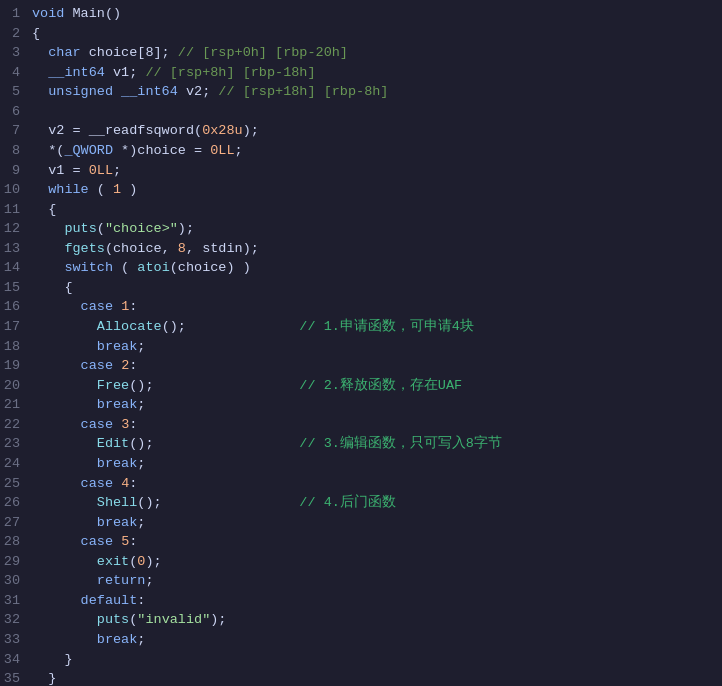 The height and width of the screenshot is (686, 722). I want to click on token-fn: atoi, so click(153, 268).